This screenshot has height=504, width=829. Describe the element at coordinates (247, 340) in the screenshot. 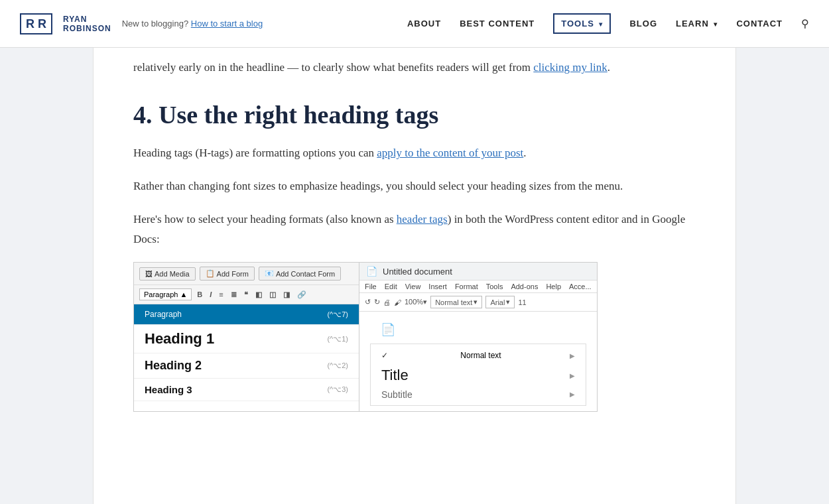

I see `wp-heading1-option: Heading 1 (^⌥1)` at that location.